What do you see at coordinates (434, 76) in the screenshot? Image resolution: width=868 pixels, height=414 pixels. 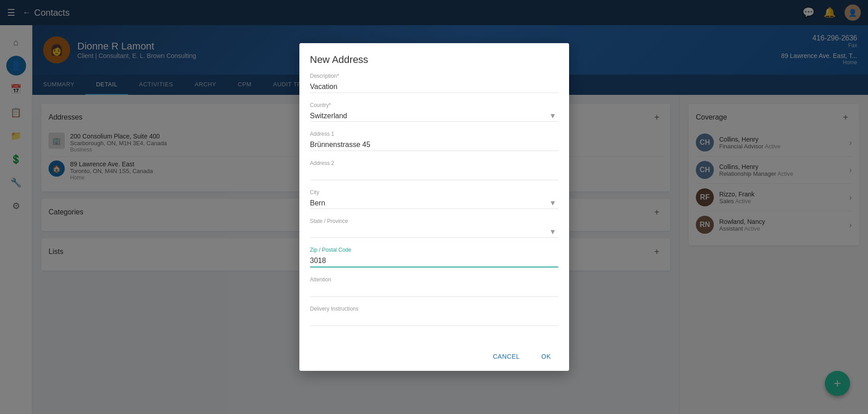 I see `description-label: Description*` at bounding box center [434, 76].